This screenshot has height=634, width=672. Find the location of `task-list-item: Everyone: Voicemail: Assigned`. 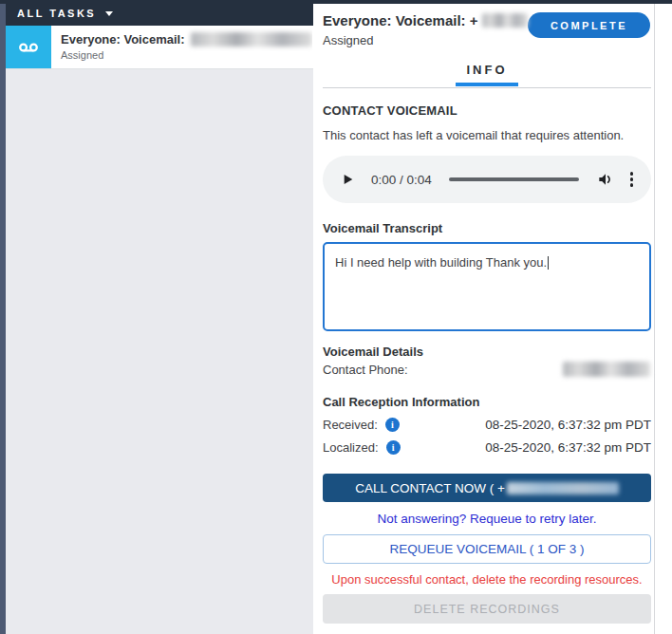

task-list-item: Everyone: Voicemail: Assigned is located at coordinates (159, 47).